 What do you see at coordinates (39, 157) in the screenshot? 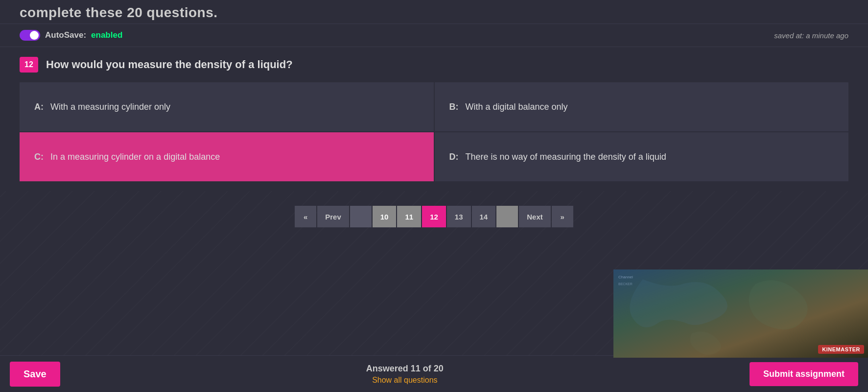
I see `answer-label-c: C:` at bounding box center [39, 157].